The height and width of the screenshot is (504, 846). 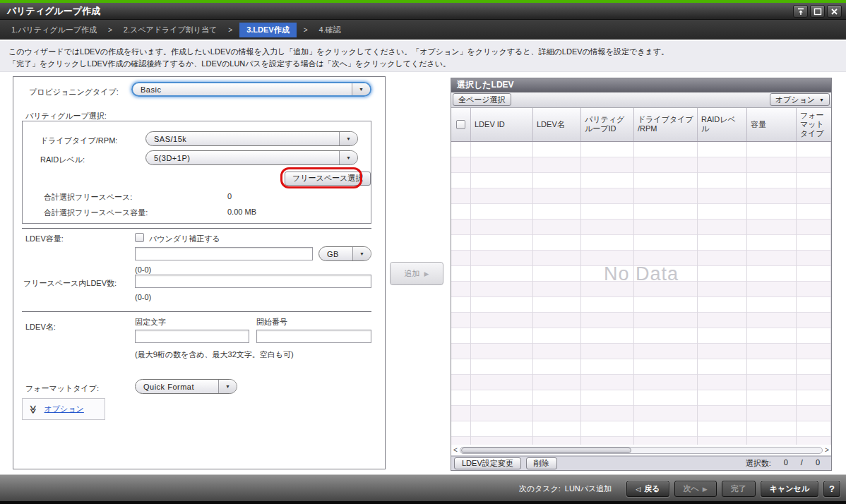 I want to click on wizard-step-1: 1.パリティグループ作成, so click(x=54, y=30).